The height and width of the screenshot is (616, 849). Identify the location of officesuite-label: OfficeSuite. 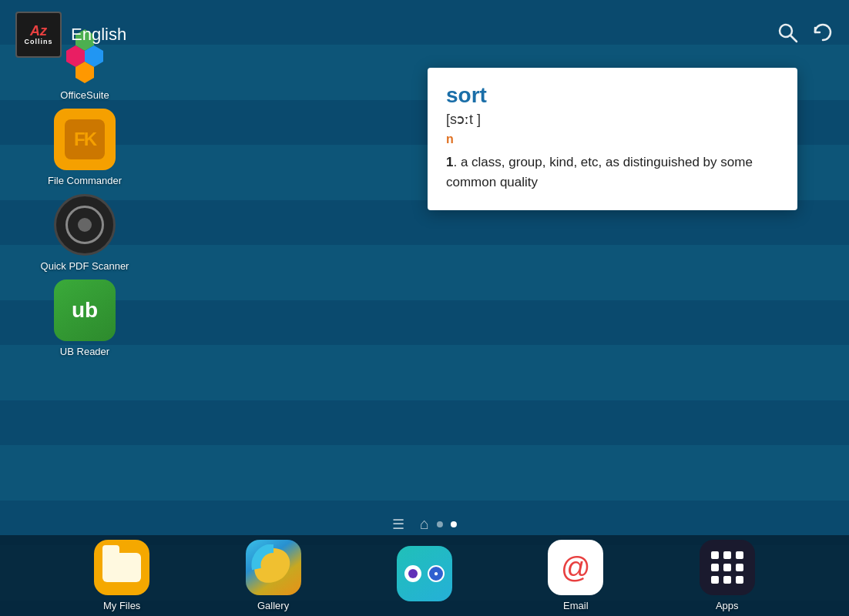
(85, 95).